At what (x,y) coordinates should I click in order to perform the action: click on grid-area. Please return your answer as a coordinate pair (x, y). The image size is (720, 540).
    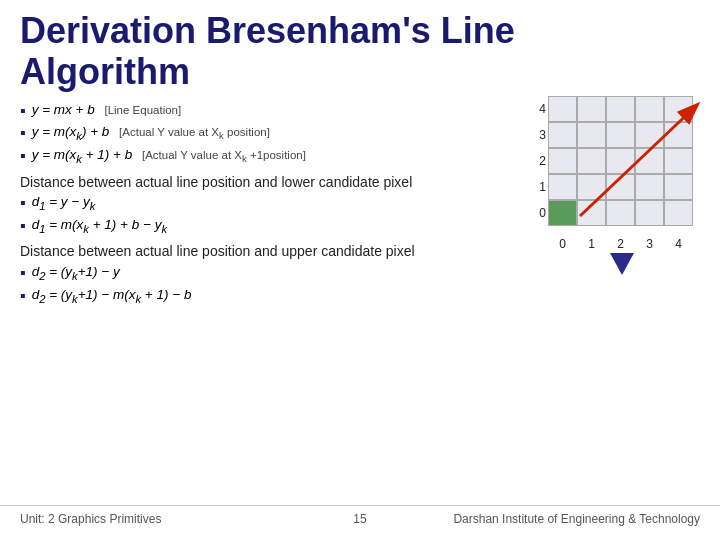
    Looking at the image, I should click on (620, 161).